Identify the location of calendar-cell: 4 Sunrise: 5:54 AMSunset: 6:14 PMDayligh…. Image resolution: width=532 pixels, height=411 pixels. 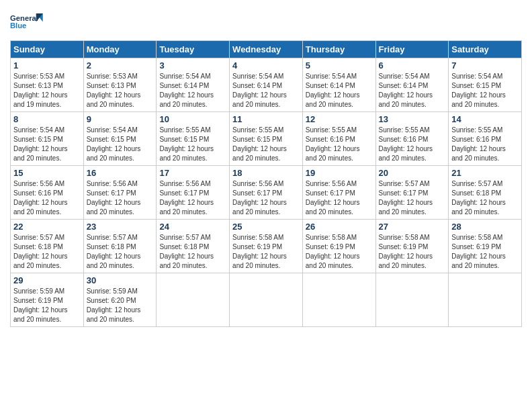
(266, 85).